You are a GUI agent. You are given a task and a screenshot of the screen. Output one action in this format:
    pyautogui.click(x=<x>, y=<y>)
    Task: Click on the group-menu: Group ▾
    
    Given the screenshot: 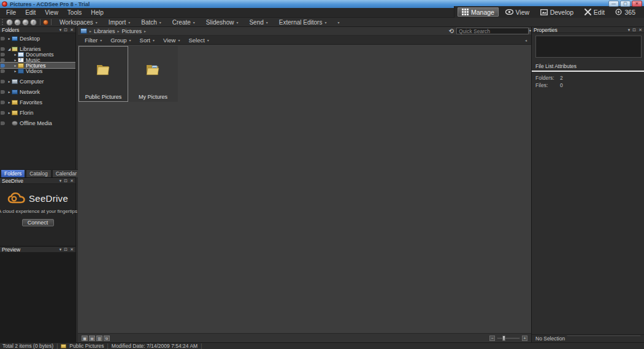 What is the action you would take?
    pyautogui.click(x=120, y=40)
    